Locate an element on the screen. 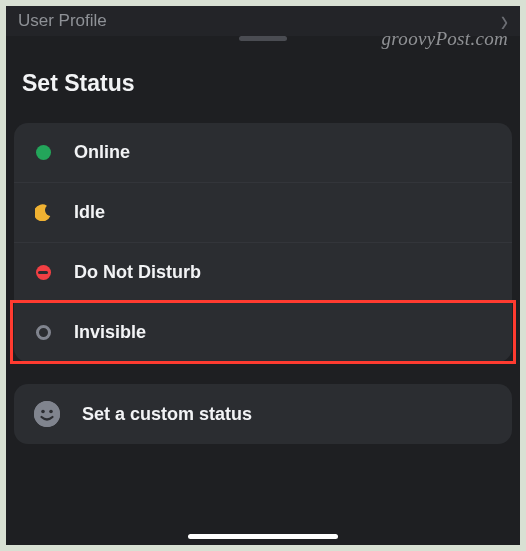 Image resolution: width=526 pixels, height=551 pixels. invisible-icon is located at coordinates (43, 333).